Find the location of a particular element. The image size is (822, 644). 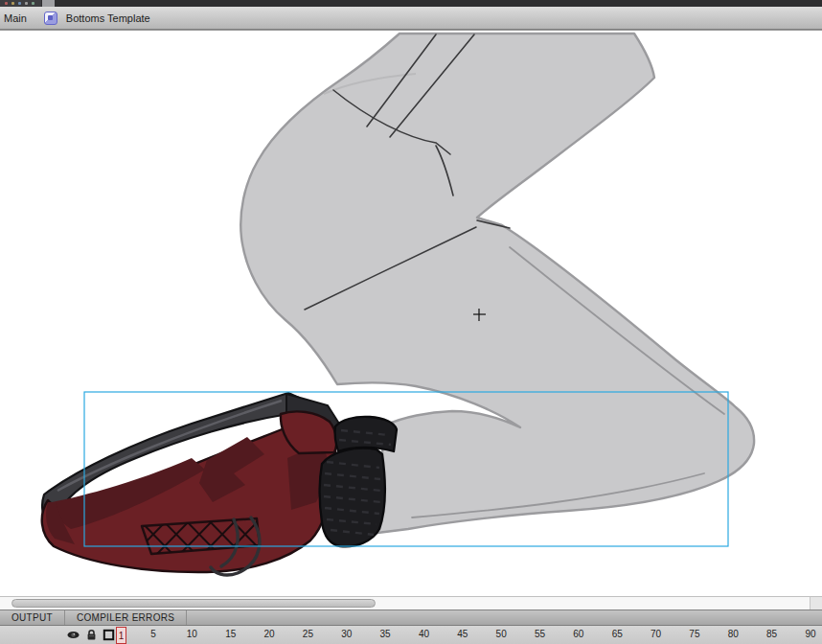

timeline-header: 1 51015202530354045505560657075808590 is located at coordinates (411, 634).